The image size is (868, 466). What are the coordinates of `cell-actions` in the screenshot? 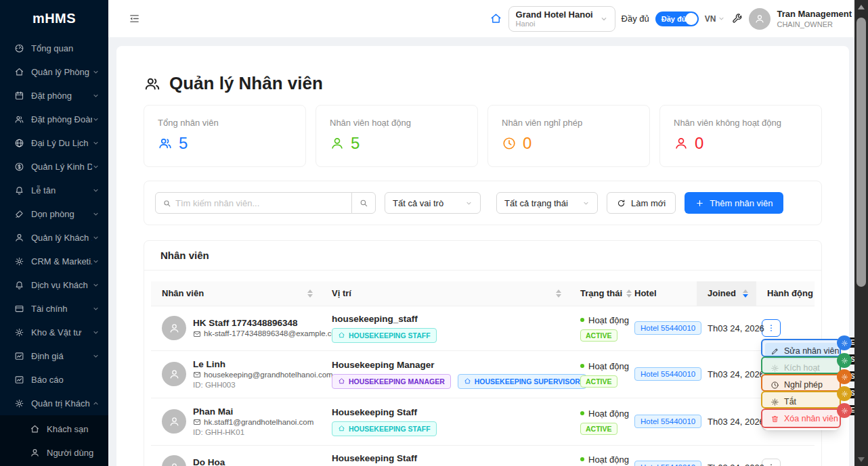 It's located at (785, 456).